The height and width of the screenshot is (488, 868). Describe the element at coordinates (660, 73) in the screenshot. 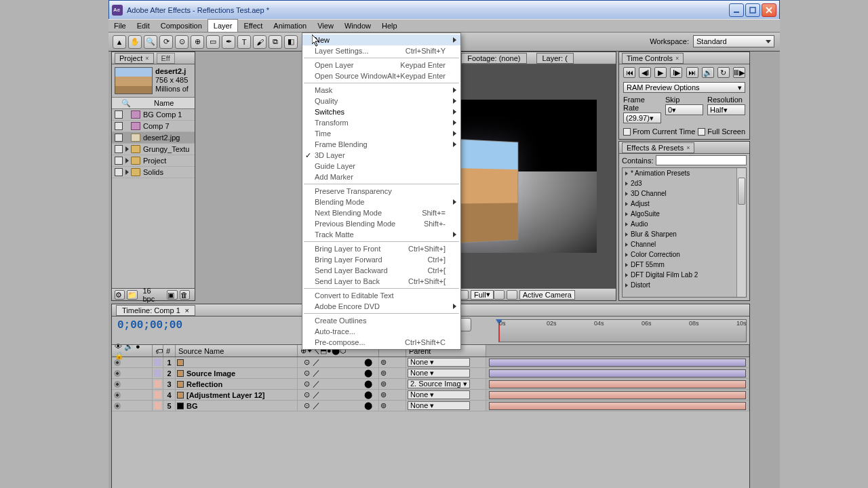

I see `play-button: ▶` at that location.